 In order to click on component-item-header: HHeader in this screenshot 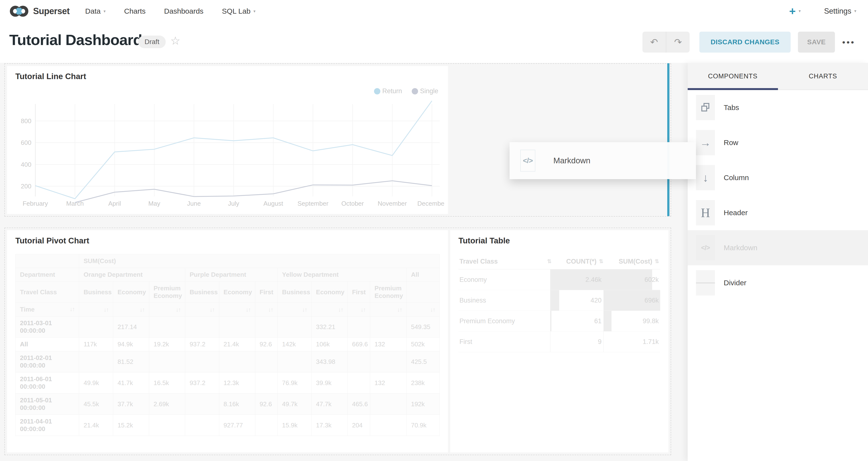, I will do `click(778, 213)`.